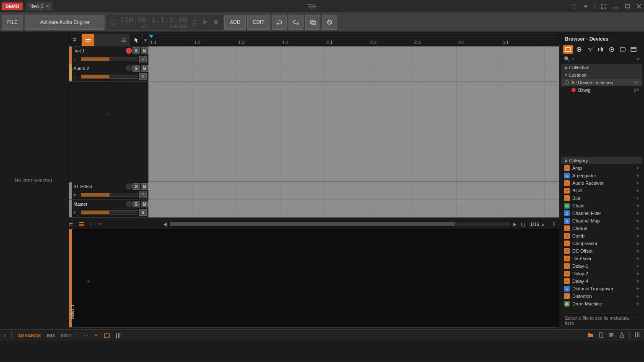 The image size is (644, 362). I want to click on browser-category-item: ⎓Delay-2★, so click(602, 274).